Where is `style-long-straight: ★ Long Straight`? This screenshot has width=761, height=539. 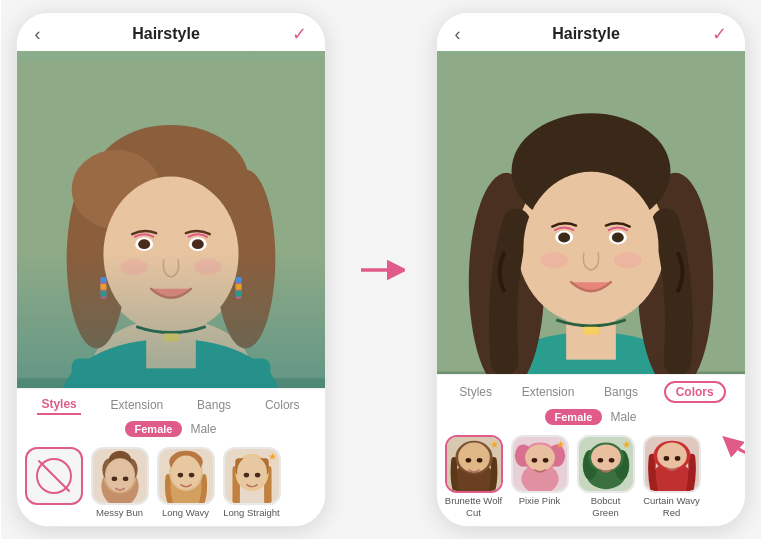
style-long-straight: ★ Long Straight is located at coordinates (252, 482).